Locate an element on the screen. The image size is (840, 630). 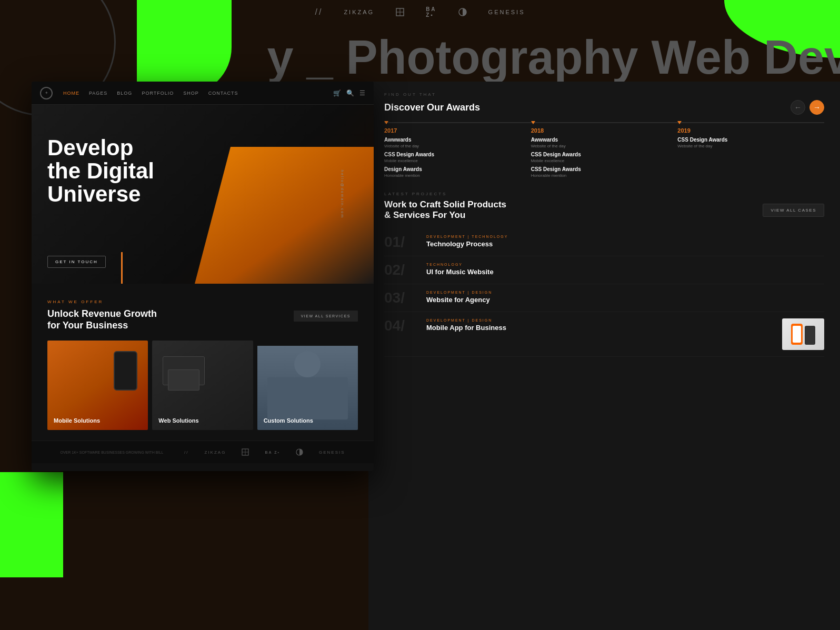
award-2017-3-sub: Honorable mention is located at coordinates (458, 176).